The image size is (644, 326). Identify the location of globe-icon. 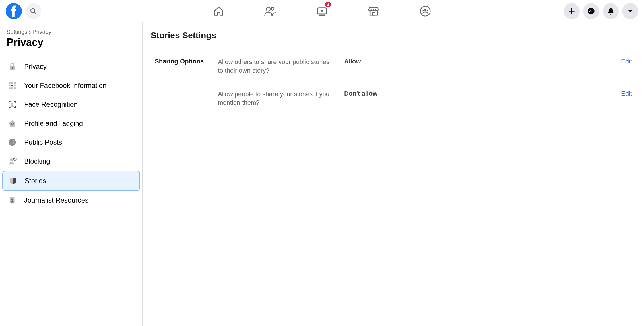
(12, 142).